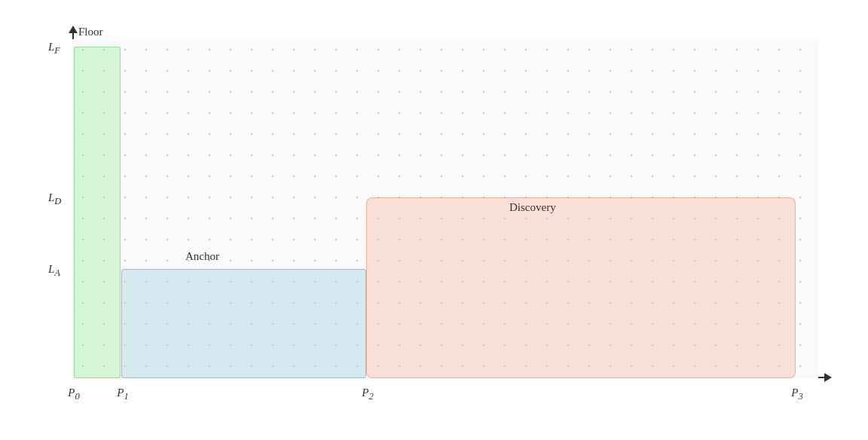 The image size is (868, 440). I want to click on y-label-LD: LD, so click(54, 199).